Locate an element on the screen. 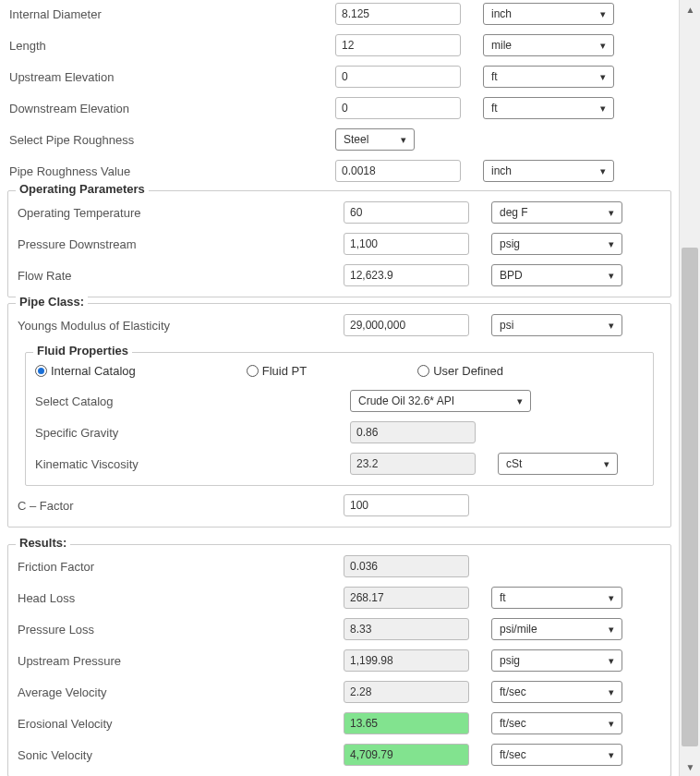 Image resolution: width=700 pixels, height=776 pixels. upstream-pressure-label: Upstream Pressure is located at coordinates (179, 661).